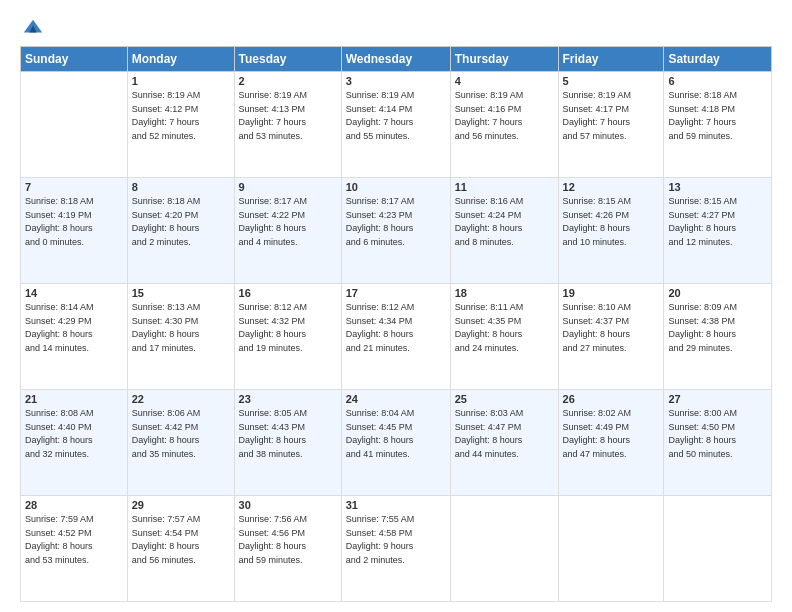 Image resolution: width=792 pixels, height=612 pixels. I want to click on calendar-cell: 22Sunrise: 8:06 AM Sunset: 4:42 PM Dayli…, so click(180, 443).